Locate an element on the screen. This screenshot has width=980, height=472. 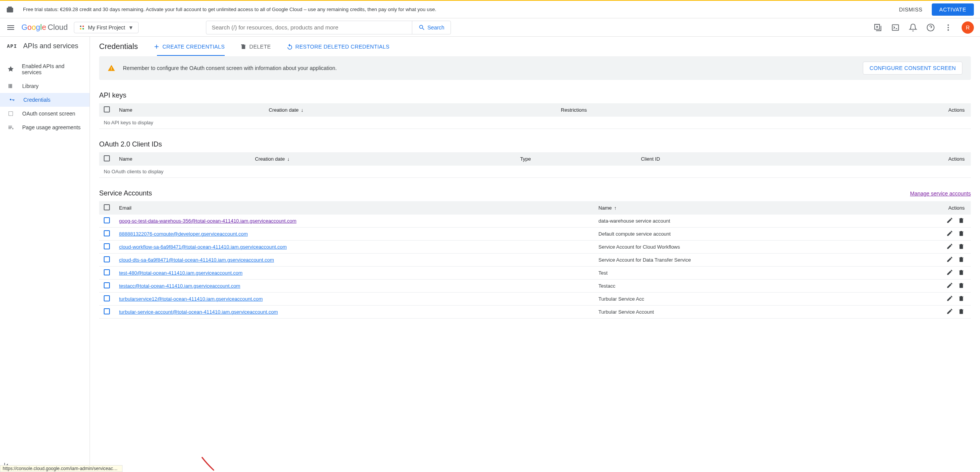
delete-button: DELETE is located at coordinates (255, 47).